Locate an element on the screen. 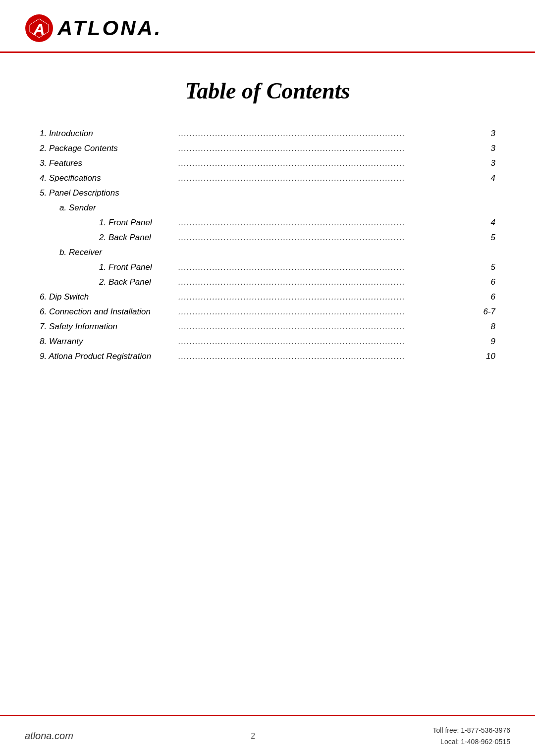 The width and height of the screenshot is (535, 756). toc-item-5b: b. Receiver is located at coordinates (268, 252).